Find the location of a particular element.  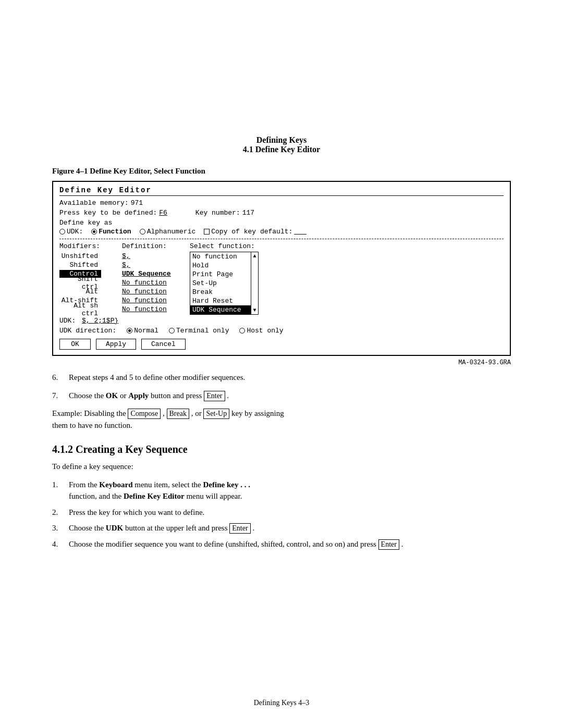

step3-suffix: button at the upper left and press is located at coordinates (177, 528).